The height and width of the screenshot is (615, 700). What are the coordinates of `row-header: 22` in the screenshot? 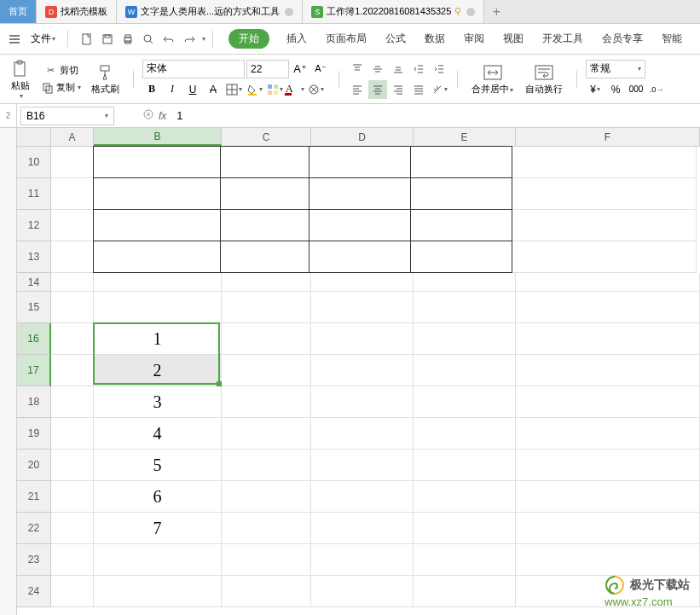 It's located at (34, 529).